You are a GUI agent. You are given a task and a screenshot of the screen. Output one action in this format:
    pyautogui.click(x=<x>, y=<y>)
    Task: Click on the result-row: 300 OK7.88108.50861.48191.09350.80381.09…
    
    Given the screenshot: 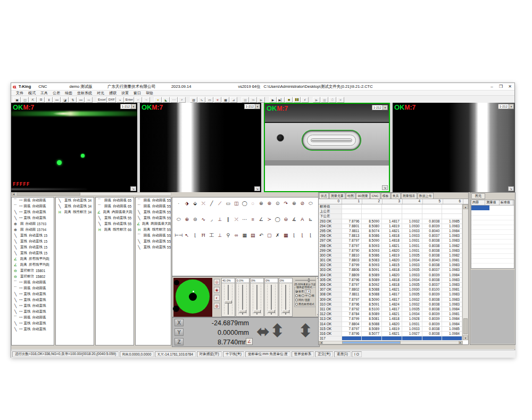 What is the action you would take?
    pyautogui.click(x=390, y=256)
    